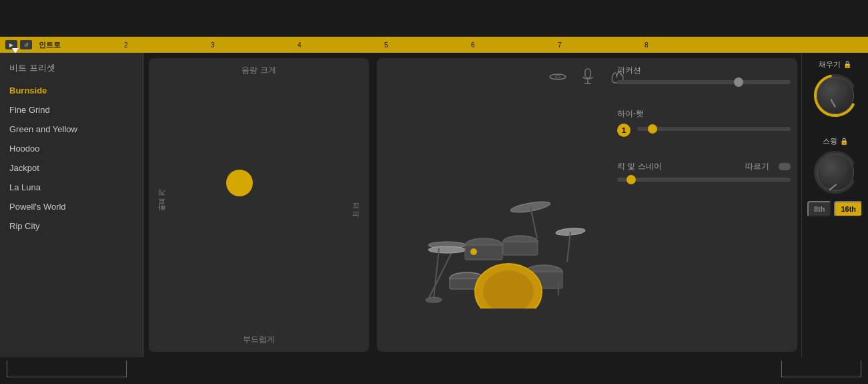  I want to click on drum-controls: 퍼커션 하이-햇 1, so click(704, 205).